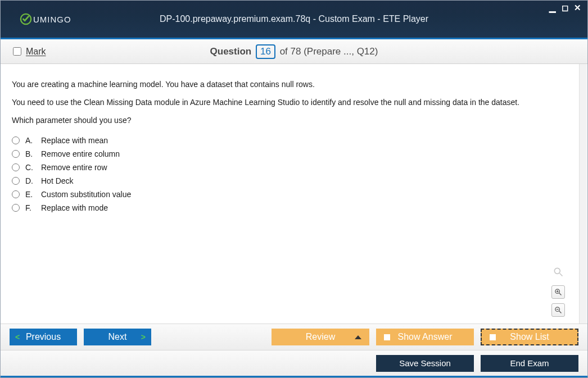 This screenshot has width=588, height=378. I want to click on option-row: E. Custom substitution value, so click(294, 194).